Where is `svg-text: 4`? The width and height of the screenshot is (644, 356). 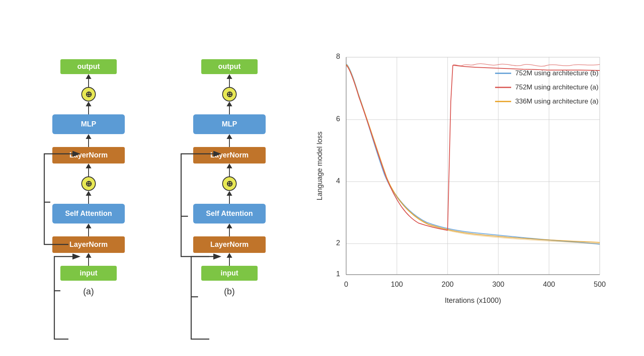 svg-text: 4 is located at coordinates (338, 181).